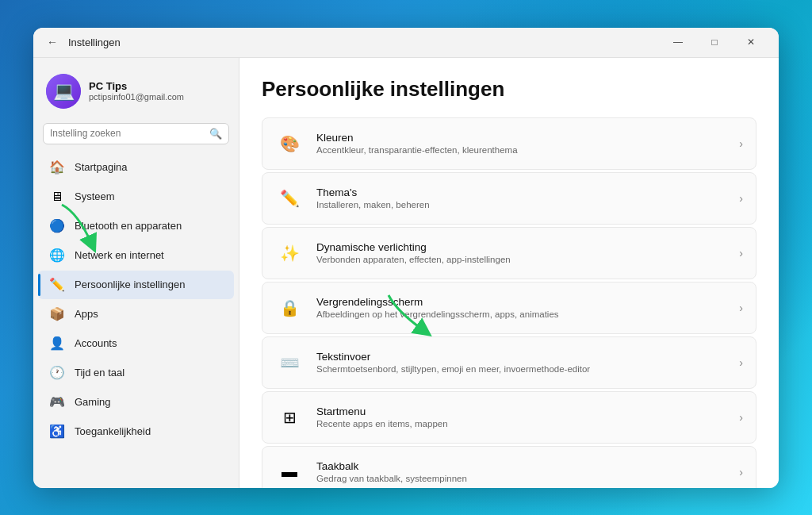 The height and width of the screenshot is (515, 812). I want to click on settings-desc-tekstinvoer: Schermtoetsenbord, stijltypen, emoji en …, so click(522, 369).